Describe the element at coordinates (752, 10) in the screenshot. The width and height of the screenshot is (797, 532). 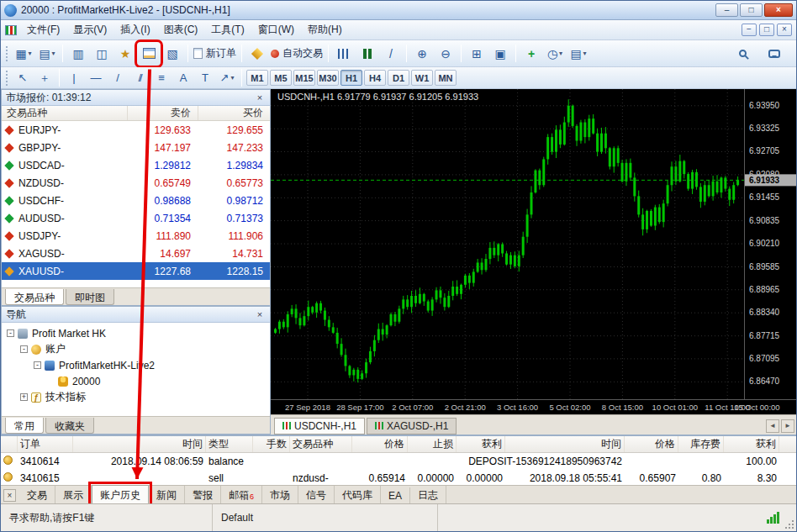
I see `maximize-button: □` at that location.